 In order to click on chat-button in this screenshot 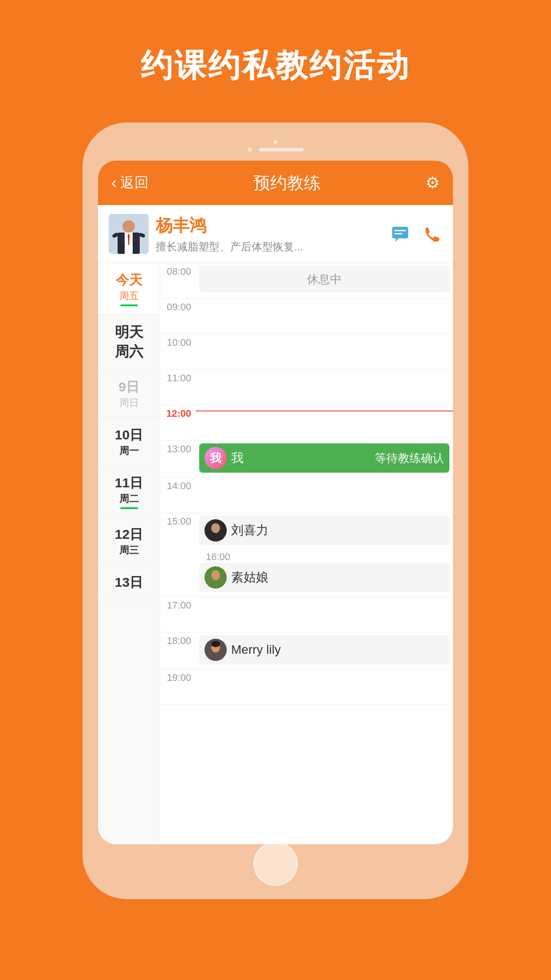, I will do `click(400, 234)`.